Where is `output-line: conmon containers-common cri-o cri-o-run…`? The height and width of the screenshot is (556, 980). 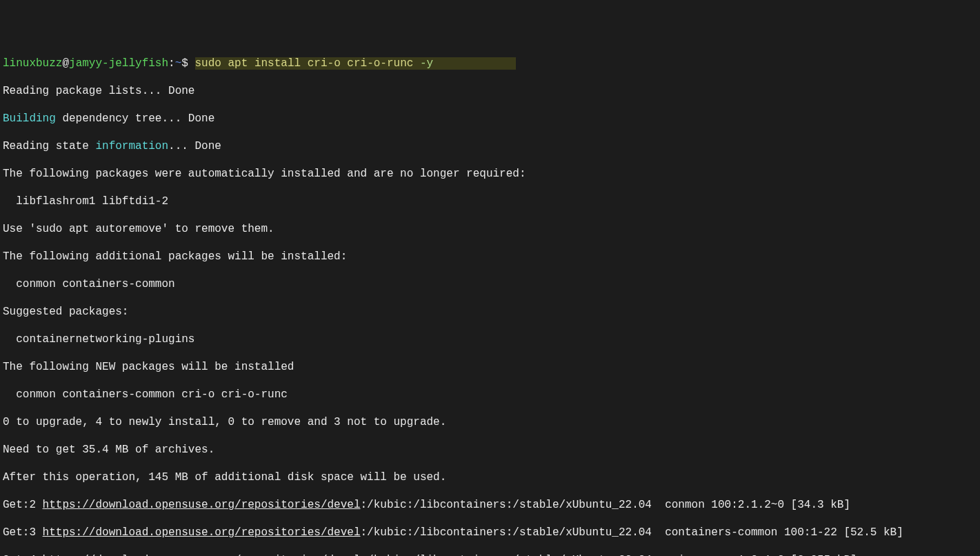 output-line: conmon containers-common cri-o cri-o-run… is located at coordinates (490, 395).